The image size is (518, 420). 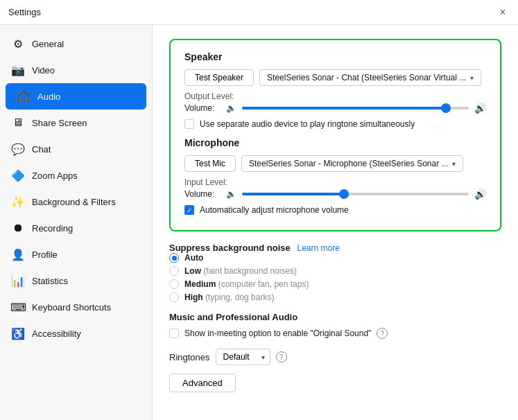 I want to click on accessibility-icon: ♿, so click(x=18, y=333).